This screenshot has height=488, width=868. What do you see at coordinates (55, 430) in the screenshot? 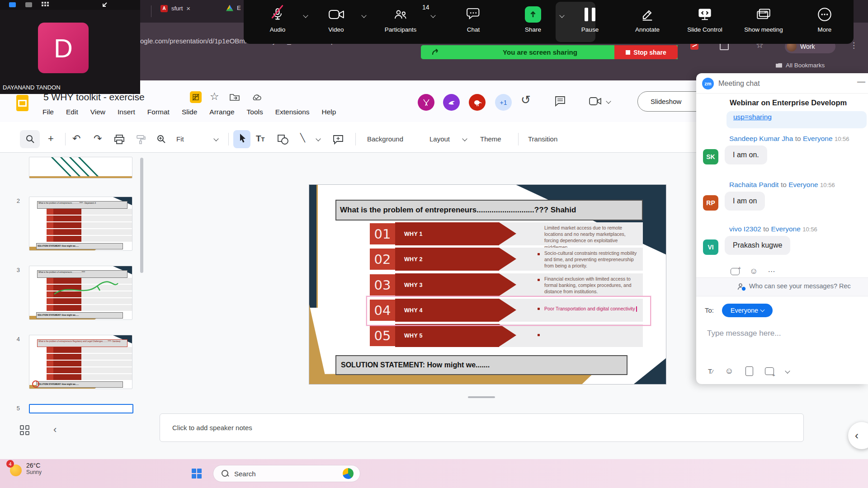
I see `collapse-filmstrip-icon: ‹` at bounding box center [55, 430].